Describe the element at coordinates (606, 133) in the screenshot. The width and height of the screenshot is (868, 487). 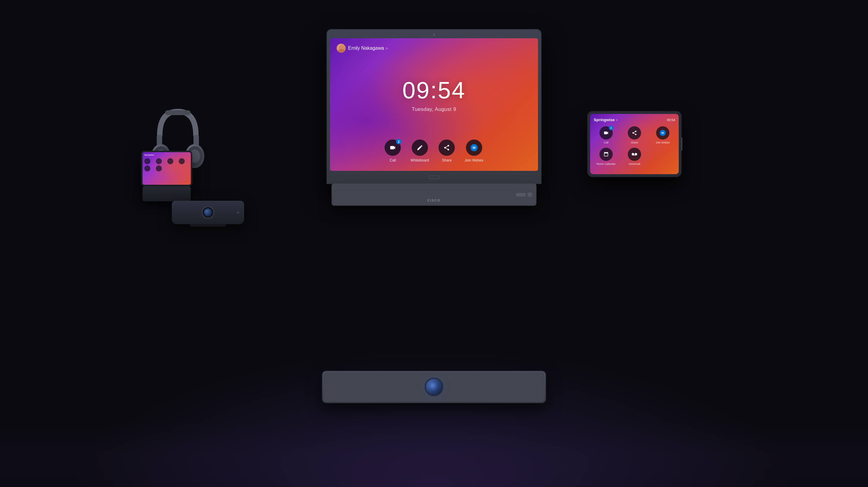
I see `tablet-camera-icon` at that location.